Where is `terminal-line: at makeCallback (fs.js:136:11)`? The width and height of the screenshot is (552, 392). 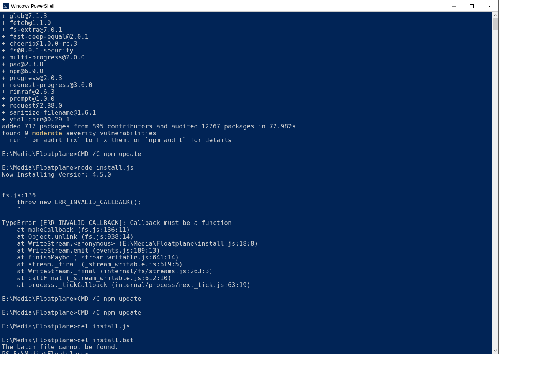 terminal-line: at makeCallback (fs.js:136:11) is located at coordinates (246, 230).